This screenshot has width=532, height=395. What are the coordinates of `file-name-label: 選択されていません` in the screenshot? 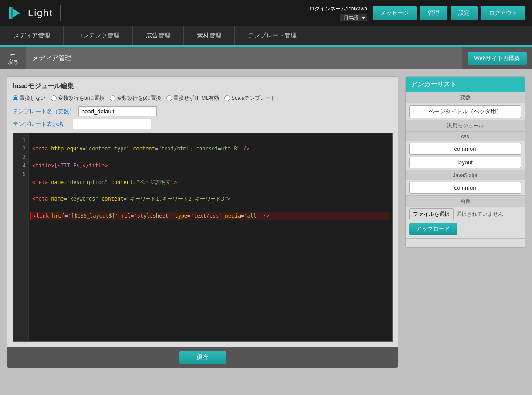 It's located at (480, 215).